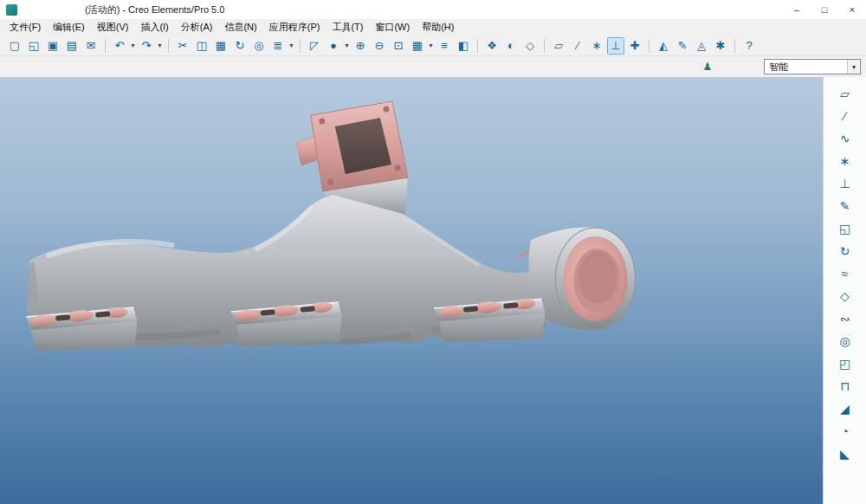 The width and height of the screenshot is (866, 504). I want to click on feature-list-icon: ≣, so click(278, 46).